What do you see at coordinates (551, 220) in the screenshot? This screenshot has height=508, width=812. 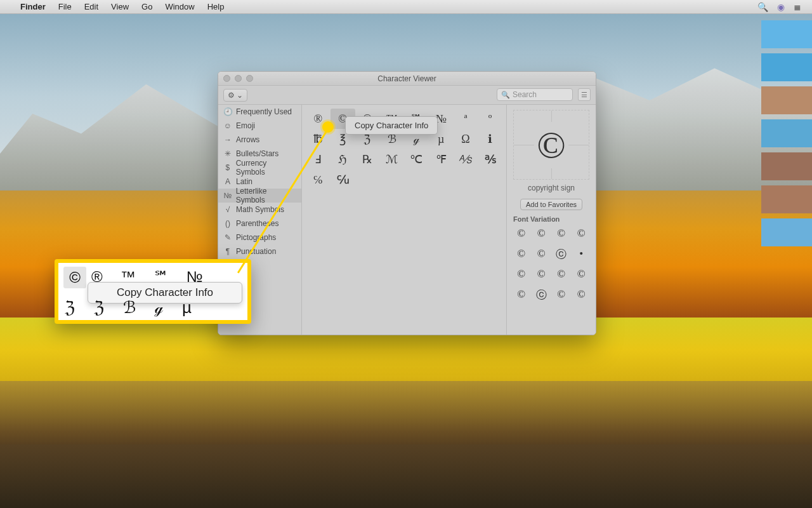 I see `detail-pane: © copyright sign Add to Favorites Font V…` at bounding box center [551, 220].